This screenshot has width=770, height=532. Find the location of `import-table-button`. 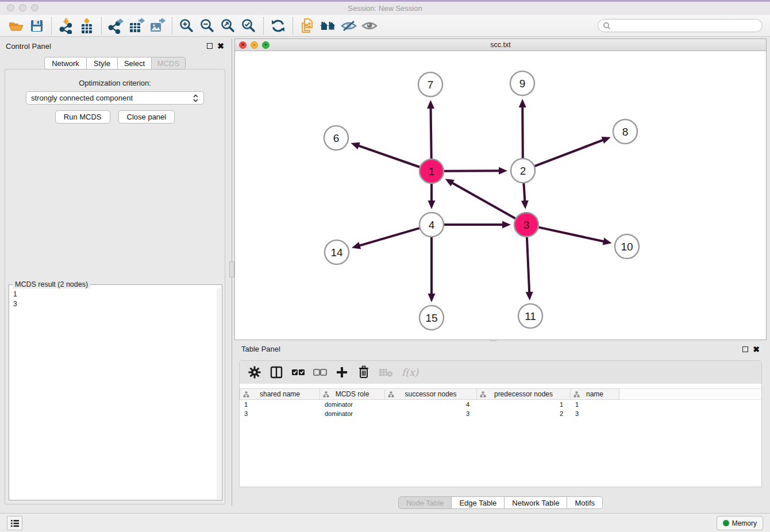

import-table-button is located at coordinates (87, 26).